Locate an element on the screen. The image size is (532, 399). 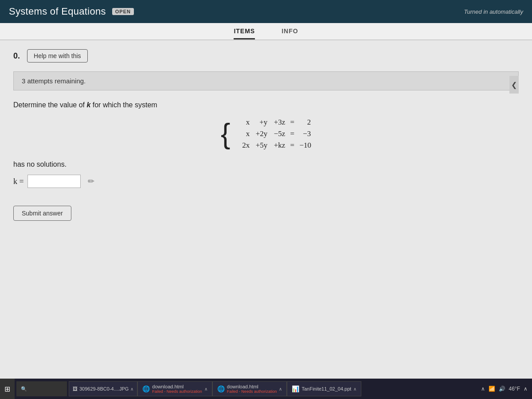
app-header: Systems of Equations OPEN Turned in auto… is located at coordinates (266, 12).